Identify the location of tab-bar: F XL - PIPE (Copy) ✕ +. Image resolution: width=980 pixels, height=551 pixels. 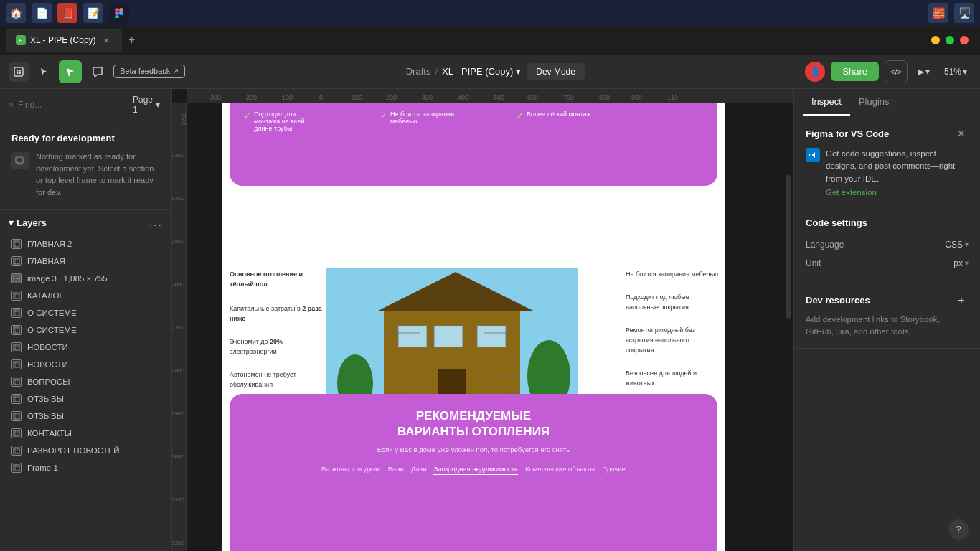
(490, 40).